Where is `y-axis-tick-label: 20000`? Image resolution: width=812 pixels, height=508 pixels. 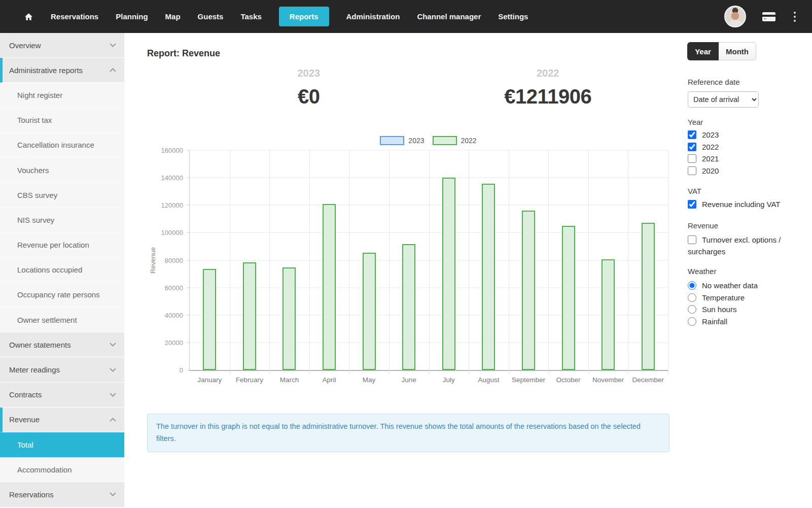
y-axis-tick-label: 20000 is located at coordinates (174, 342).